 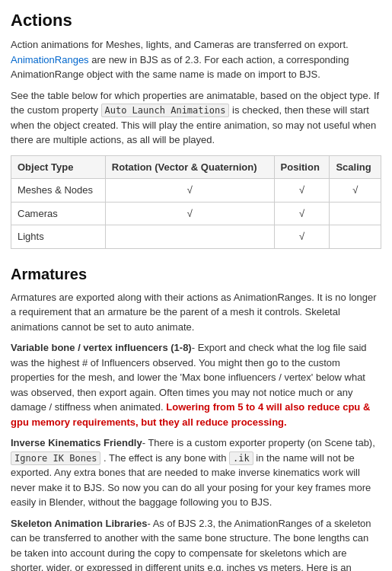 What do you see at coordinates (101, 347) in the screenshot?
I see `variable-bone-term: Variable bone / vertex influencers (1-8)` at bounding box center [101, 347].